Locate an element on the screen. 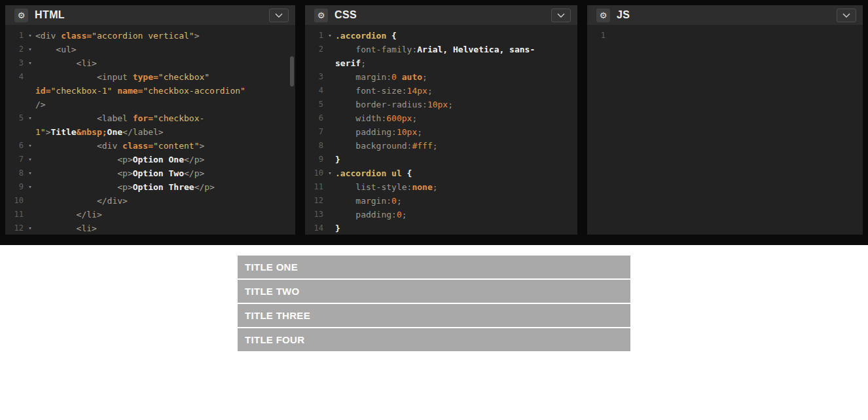  accordion-title-bar: TITLE FOUR is located at coordinates (434, 339).